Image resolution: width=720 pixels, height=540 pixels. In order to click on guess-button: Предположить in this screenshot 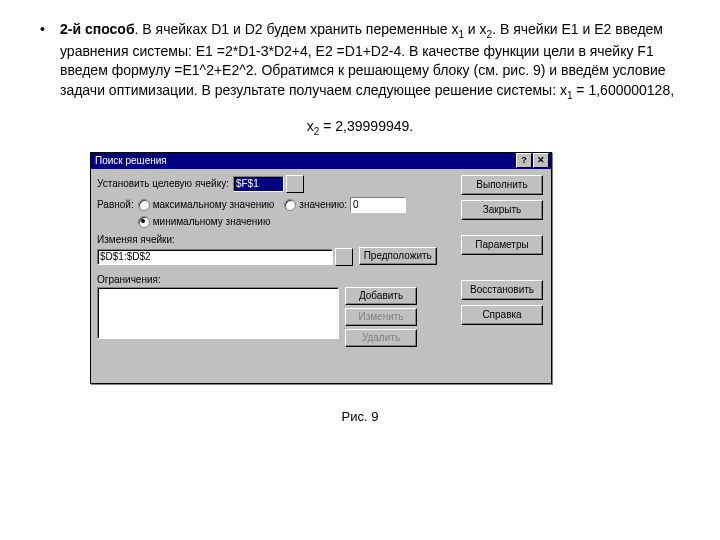, I will do `click(398, 256)`.